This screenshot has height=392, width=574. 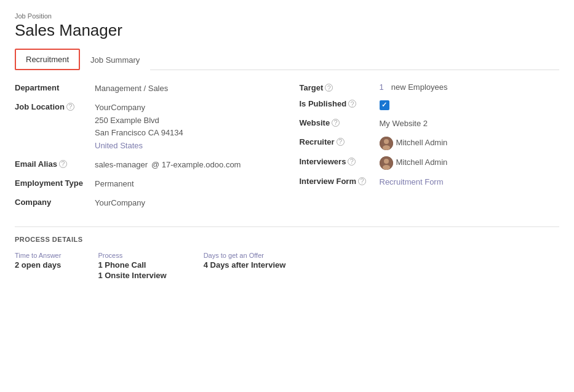 What do you see at coordinates (167, 165) in the screenshot?
I see `email-alias-value: sales-manager @ 17-example.odoo.com` at bounding box center [167, 165].